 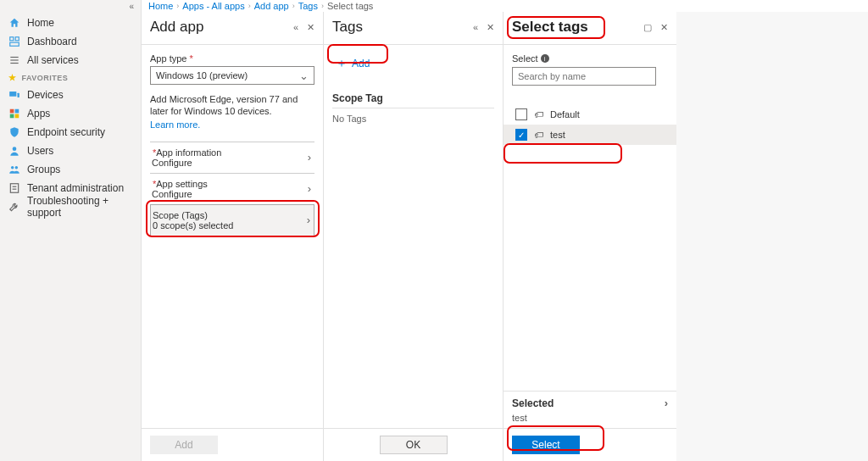 What do you see at coordinates (342, 64) in the screenshot?
I see `plus-icon: ＋` at bounding box center [342, 64].